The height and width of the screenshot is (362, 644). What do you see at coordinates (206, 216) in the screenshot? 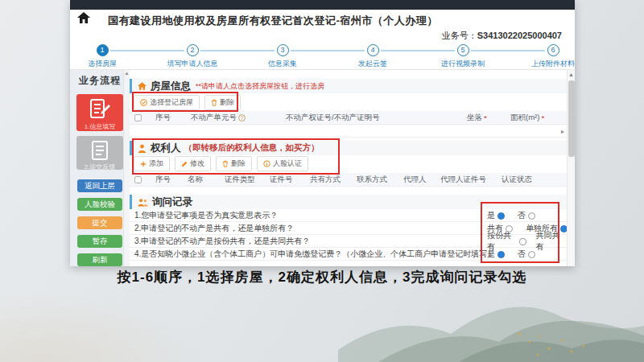
I see `question-text: 1.您申请登记事项是否为真实意思表示？` at bounding box center [206, 216].